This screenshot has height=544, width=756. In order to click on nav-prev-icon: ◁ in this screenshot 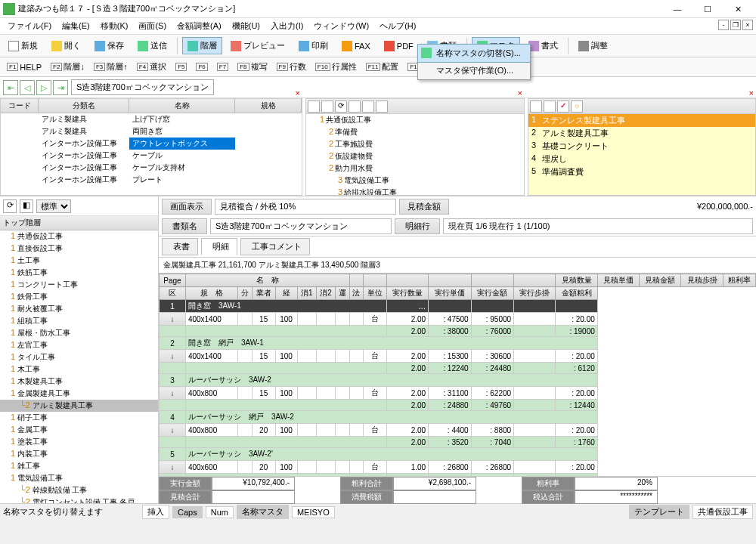, I will do `click(27, 88)`.